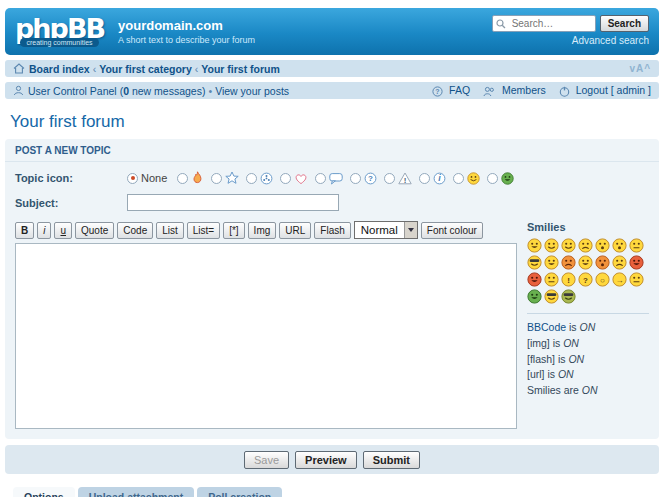  I want to click on smiley-evil, so click(636, 262).